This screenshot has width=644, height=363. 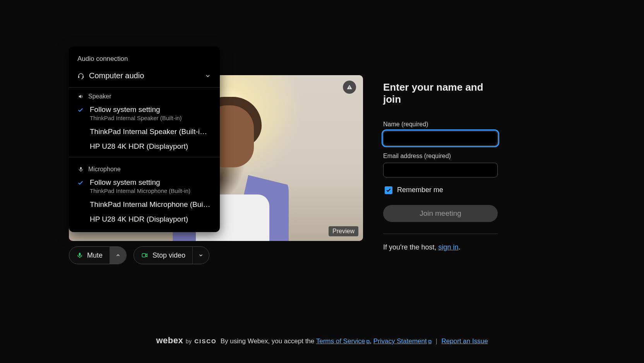 What do you see at coordinates (460, 247) in the screenshot?
I see `host-suffix: .` at bounding box center [460, 247].